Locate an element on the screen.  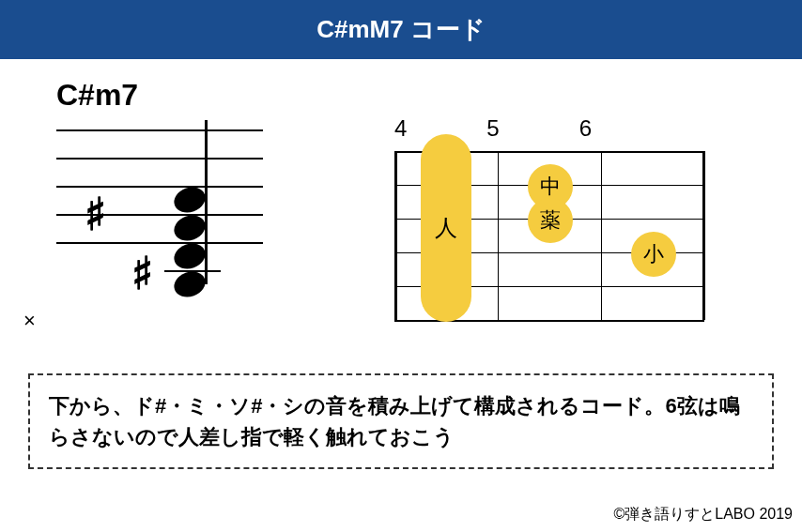
page-header: C#mM7 コード is located at coordinates (401, 30).